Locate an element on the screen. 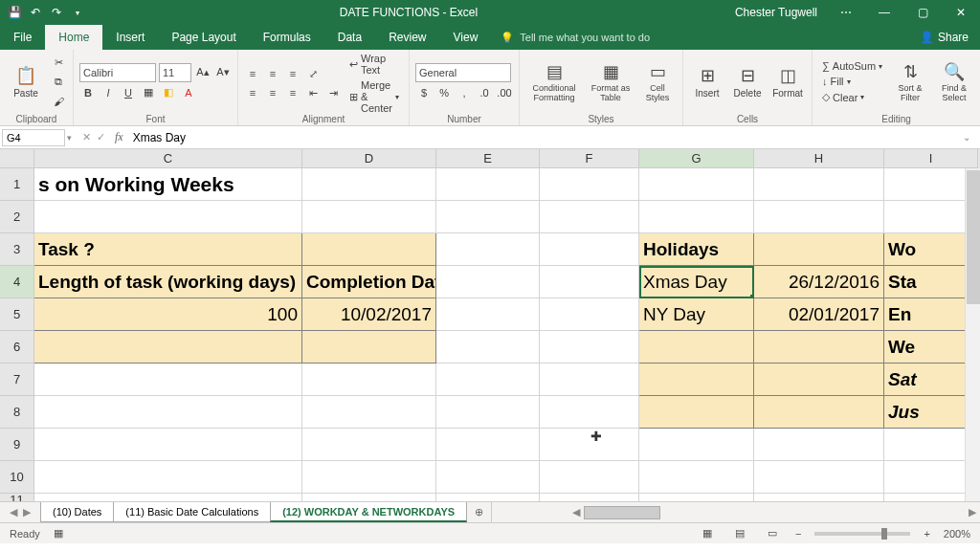 This screenshot has height=551, width=980. col-header-d: D is located at coordinates (369, 159).